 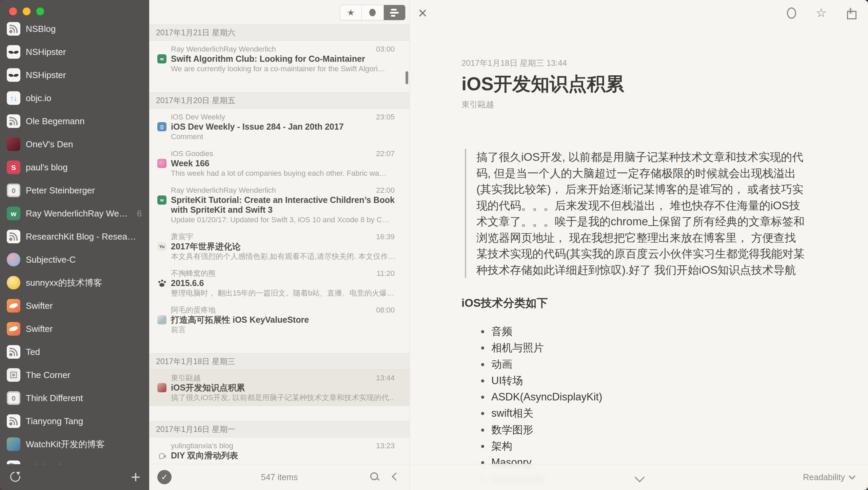 What do you see at coordinates (13, 12) in the screenshot?
I see `close-window-button` at bounding box center [13, 12].